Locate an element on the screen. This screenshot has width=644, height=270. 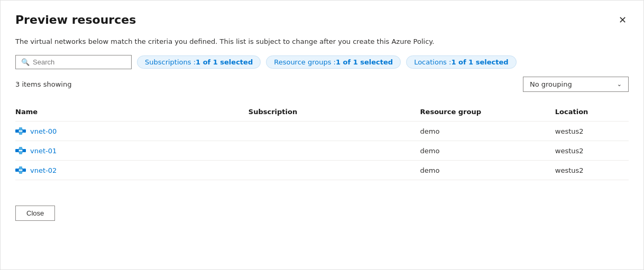
locations-filter-value: 1 of 1 selected is located at coordinates (480, 62).